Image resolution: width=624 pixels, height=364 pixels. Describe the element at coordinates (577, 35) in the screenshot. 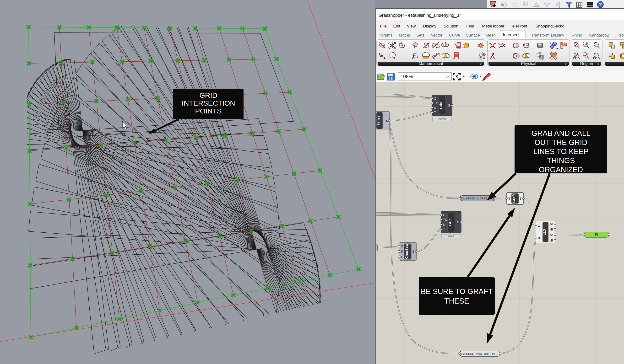

I see `svg-text: Rhino` at that location.